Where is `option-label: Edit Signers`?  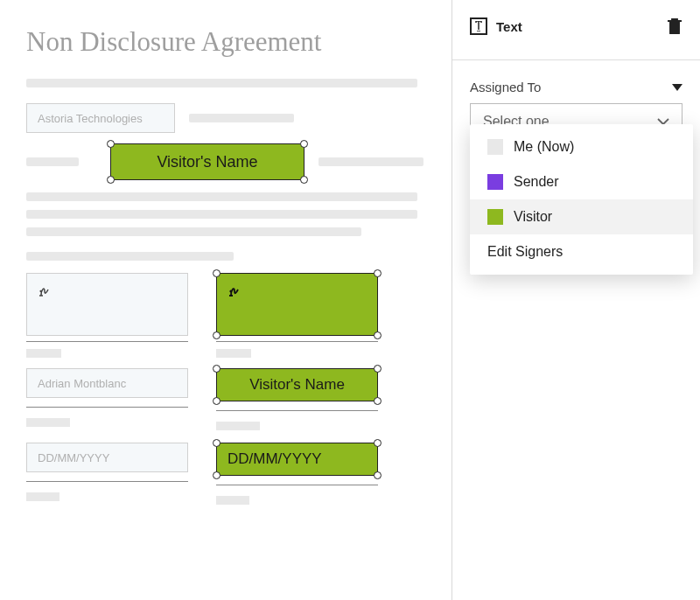
option-label: Edit Signers is located at coordinates (525, 252).